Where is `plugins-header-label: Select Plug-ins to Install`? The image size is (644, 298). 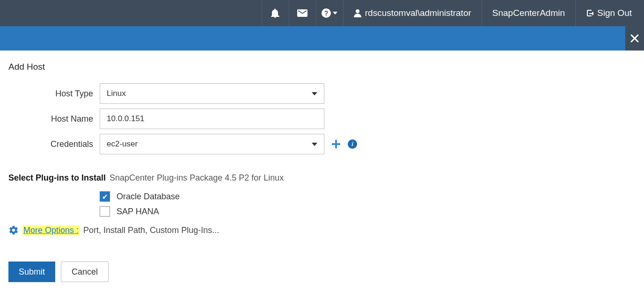 plugins-header-label: Select Plug-ins to Install is located at coordinates (57, 178).